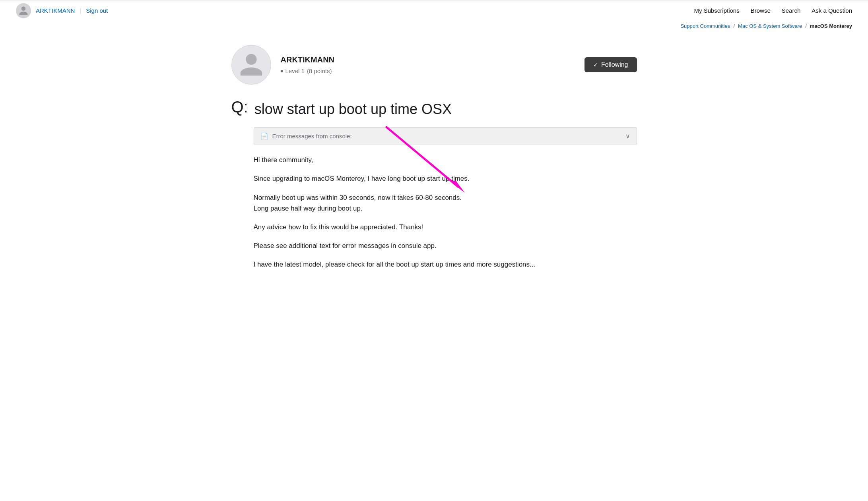 Image resolution: width=868 pixels, height=501 pixels. Describe the element at coordinates (717, 10) in the screenshot. I see `my-subscriptions-link: My Subscriptions` at that location.